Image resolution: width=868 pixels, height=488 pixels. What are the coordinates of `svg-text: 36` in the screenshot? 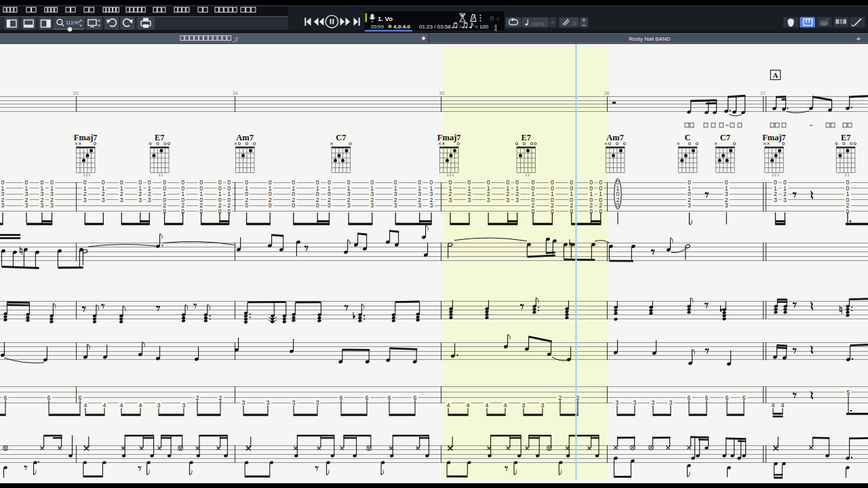 It's located at (607, 94).